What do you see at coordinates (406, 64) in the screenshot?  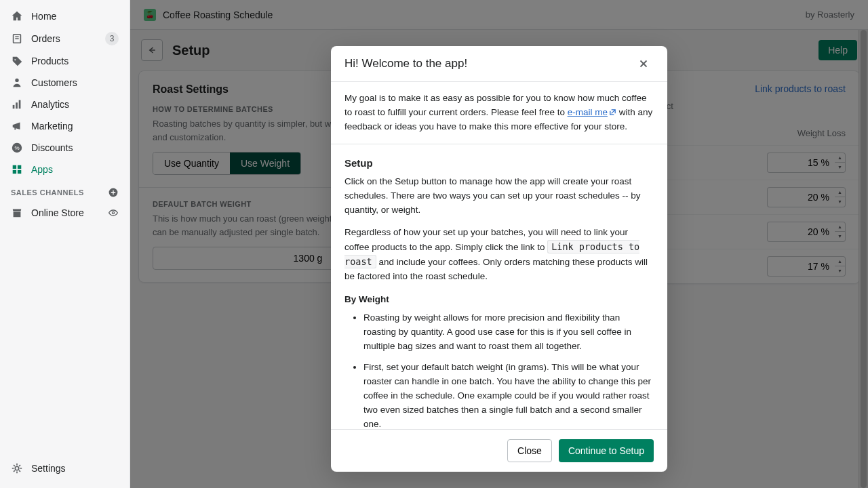 I see `modal-title: Hi! Welcome to the app!` at bounding box center [406, 64].